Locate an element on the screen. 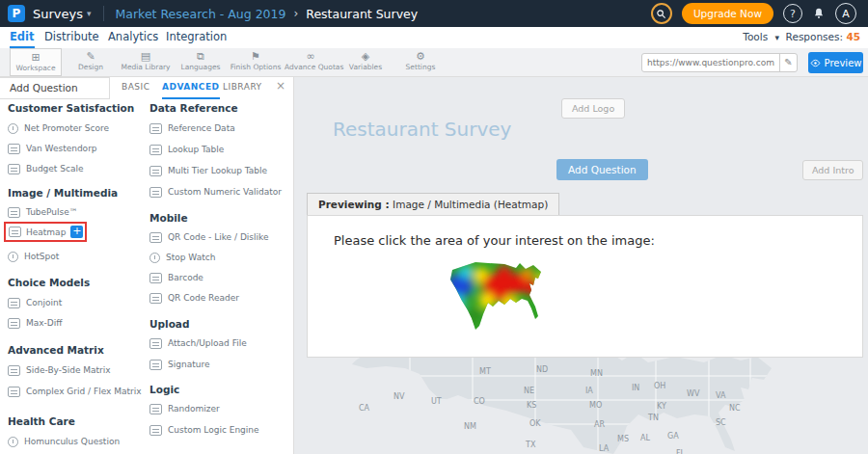 Image resolution: width=868 pixels, height=454 pixels. panel-title: Add Question is located at coordinates (55, 89).